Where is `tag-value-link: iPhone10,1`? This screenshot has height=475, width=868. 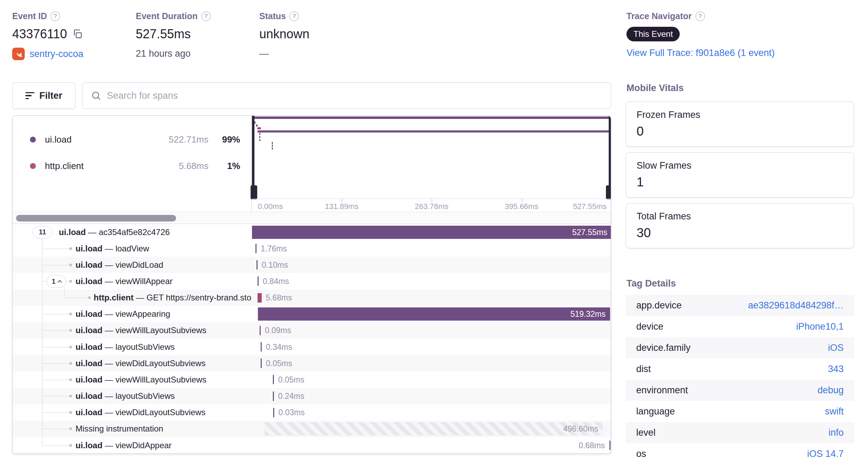
tag-value-link: iPhone10,1 is located at coordinates (820, 327).